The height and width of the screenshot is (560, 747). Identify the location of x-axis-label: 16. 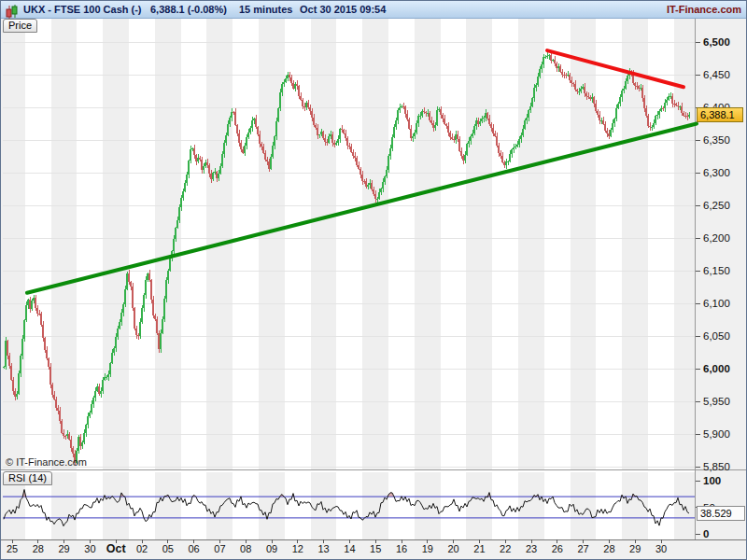
(402, 549).